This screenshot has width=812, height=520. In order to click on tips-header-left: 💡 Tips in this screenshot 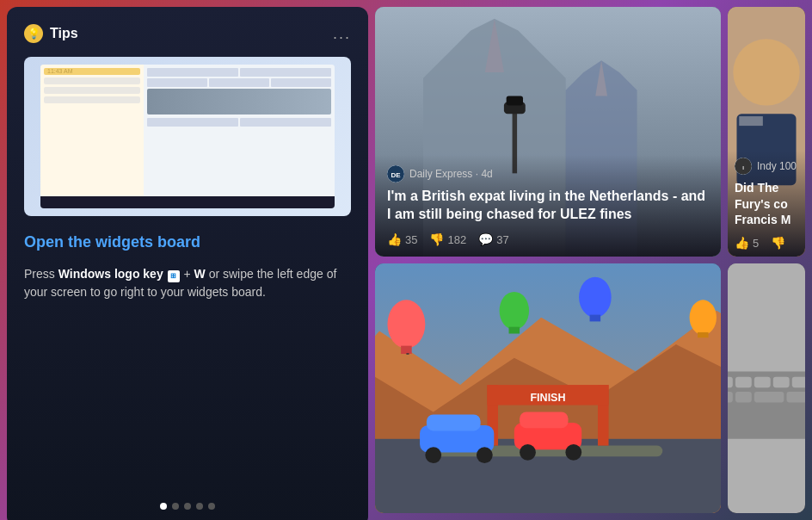, I will do `click(52, 34)`.